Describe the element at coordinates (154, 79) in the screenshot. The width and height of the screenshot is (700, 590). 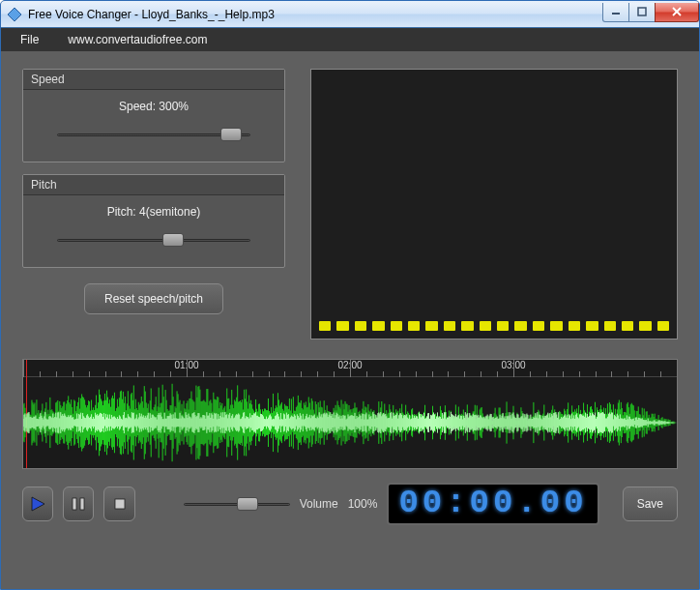
I see `speed-panel-title: Speed` at that location.